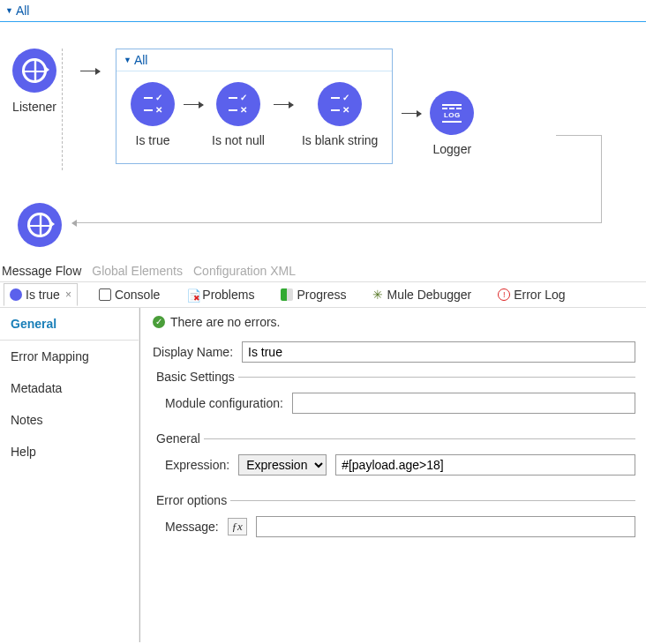 The width and height of the screenshot is (646, 644). What do you see at coordinates (422, 295) in the screenshot?
I see `tab-mule-debugger: ✳ Mule Debugger` at bounding box center [422, 295].